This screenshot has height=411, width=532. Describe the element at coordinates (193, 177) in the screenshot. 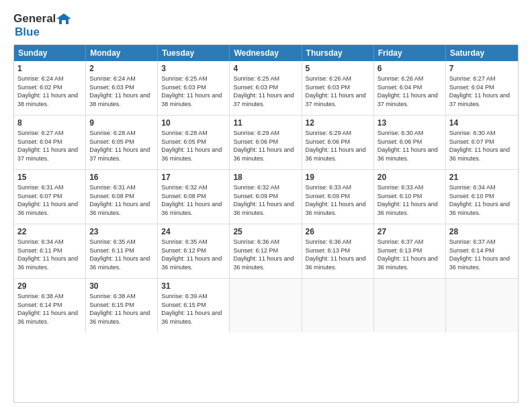

I see `day-number: 17` at that location.